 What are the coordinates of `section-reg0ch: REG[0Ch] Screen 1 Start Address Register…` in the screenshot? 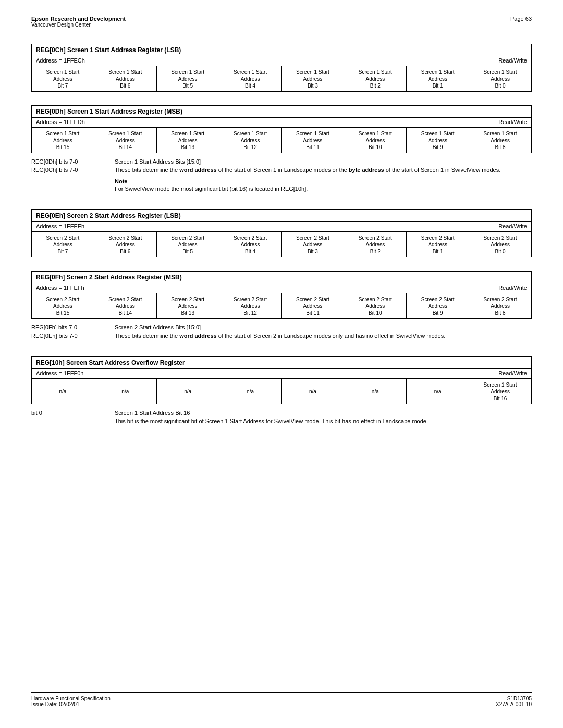 It's located at (282, 68).